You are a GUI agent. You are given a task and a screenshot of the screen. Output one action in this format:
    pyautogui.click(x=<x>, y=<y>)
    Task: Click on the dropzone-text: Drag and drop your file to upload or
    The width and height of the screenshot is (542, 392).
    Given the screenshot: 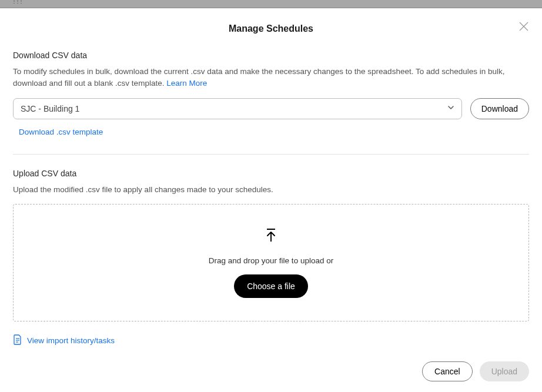 What is the action you would take?
    pyautogui.click(x=271, y=261)
    